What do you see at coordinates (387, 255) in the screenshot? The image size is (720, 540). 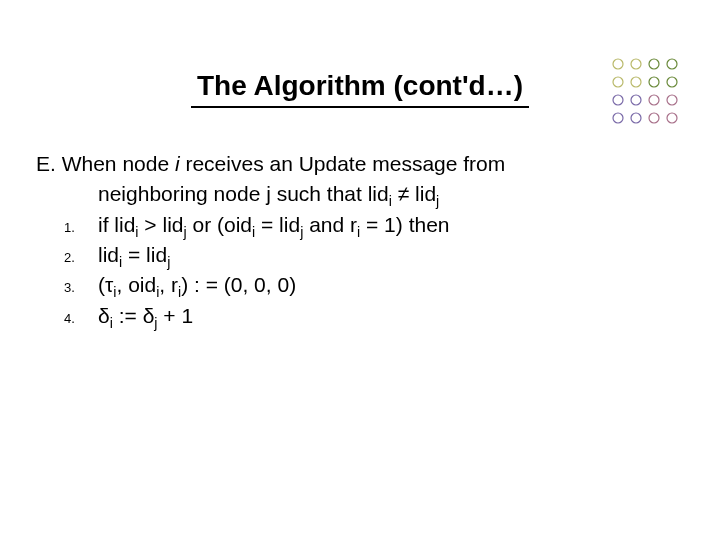 I see `step-body: lidi = lidj` at bounding box center [387, 255].